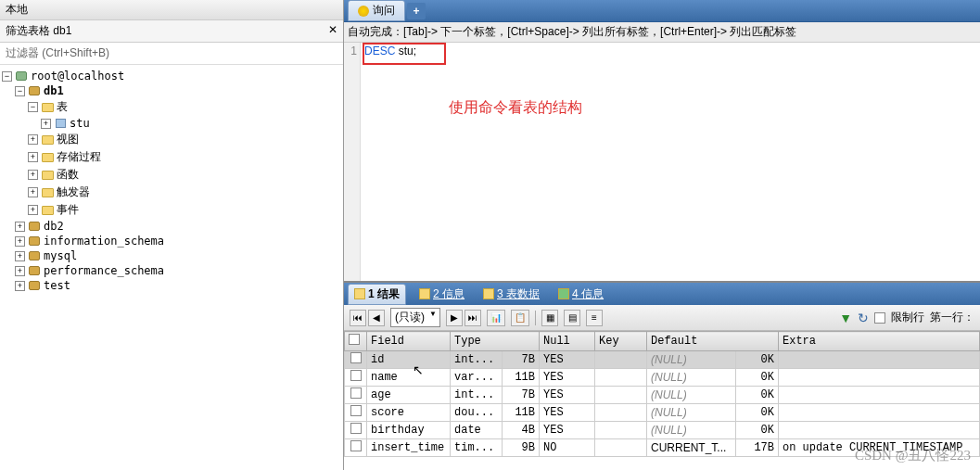 This screenshot has height=470, width=980. Describe the element at coordinates (172, 10) in the screenshot. I see `panel-title: 本地` at that location.